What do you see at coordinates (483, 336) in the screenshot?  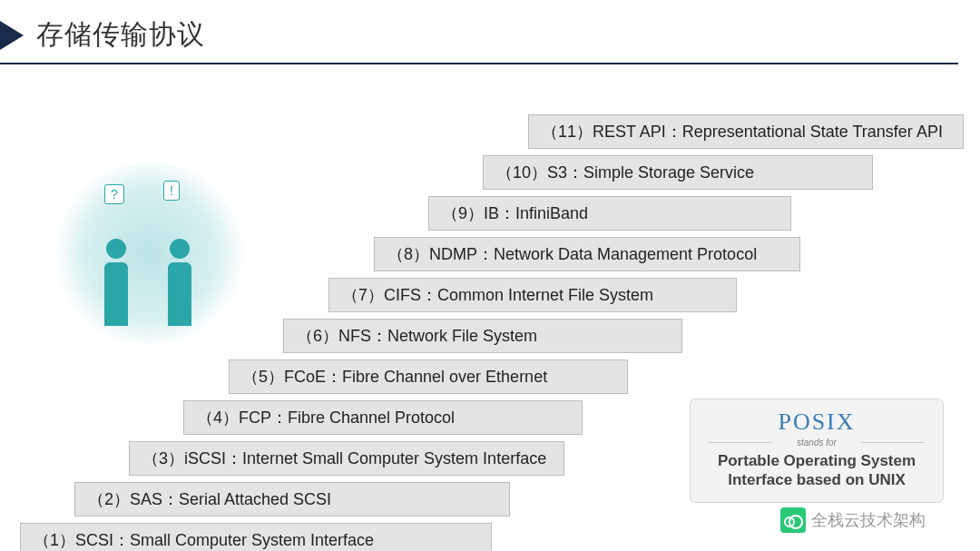 I see `stair-step-6: （6）NFS：Network File System` at bounding box center [483, 336].